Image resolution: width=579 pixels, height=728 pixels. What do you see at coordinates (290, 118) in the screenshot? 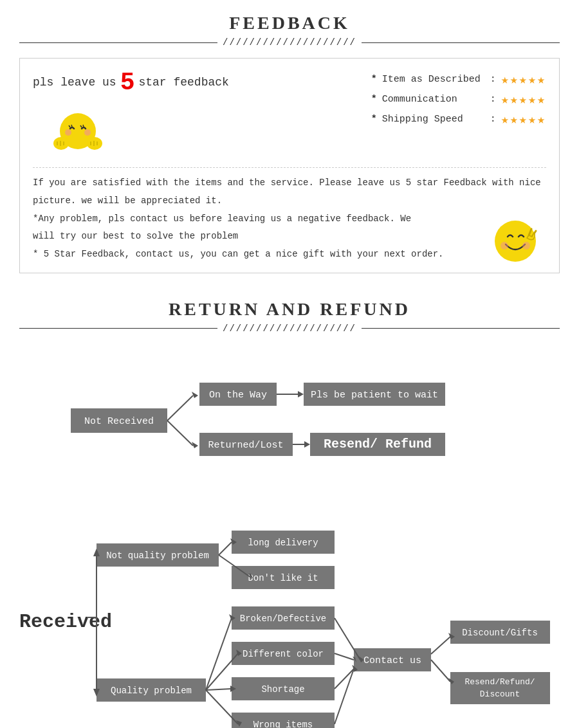
I see `feedback-top: pls leave us5star feedback` at bounding box center [290, 118].